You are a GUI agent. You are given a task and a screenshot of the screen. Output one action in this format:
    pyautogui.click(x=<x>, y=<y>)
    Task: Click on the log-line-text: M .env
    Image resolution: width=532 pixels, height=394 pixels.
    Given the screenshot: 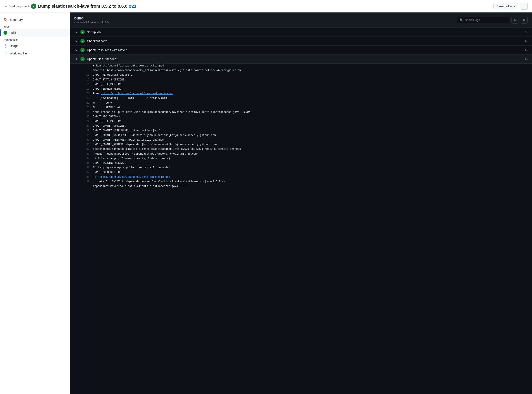 What is the action you would take?
    pyautogui.click(x=102, y=103)
    